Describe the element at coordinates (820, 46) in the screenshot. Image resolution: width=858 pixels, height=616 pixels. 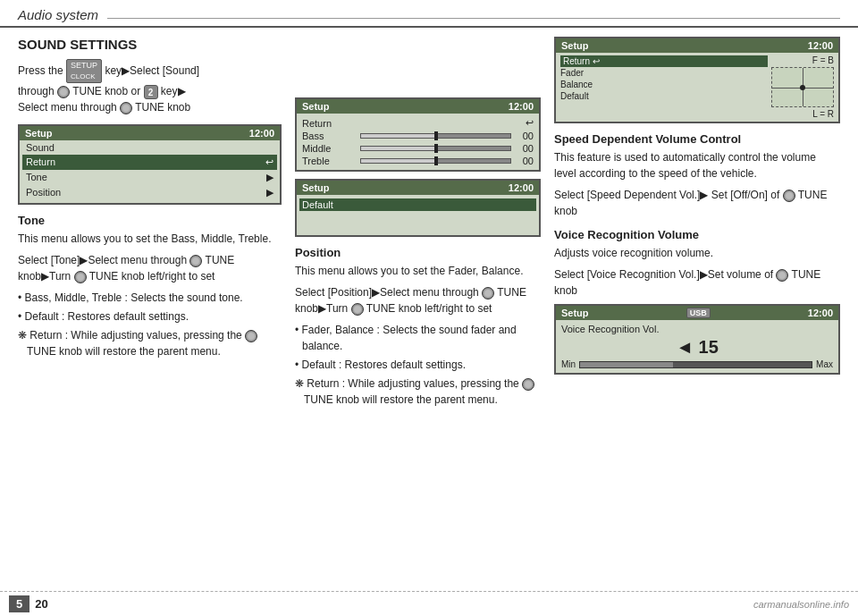
I see `position-screen-time: 12:00` at that location.